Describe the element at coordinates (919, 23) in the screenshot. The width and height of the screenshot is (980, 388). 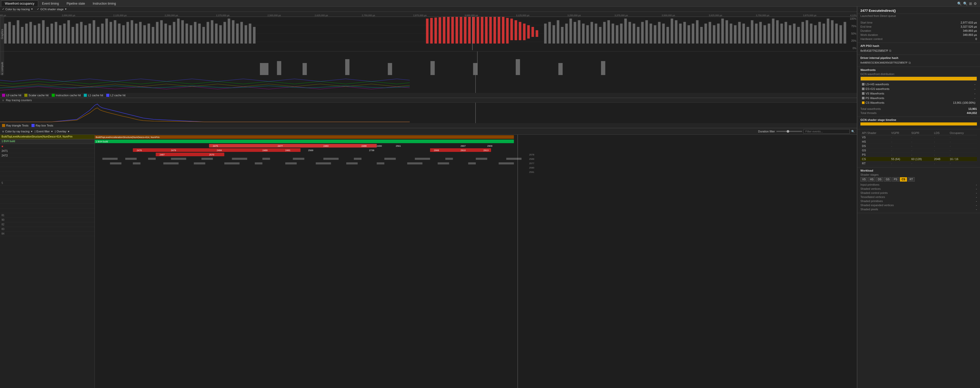
I see `start-time-row: Start time 2,977.633 µs` at that location.